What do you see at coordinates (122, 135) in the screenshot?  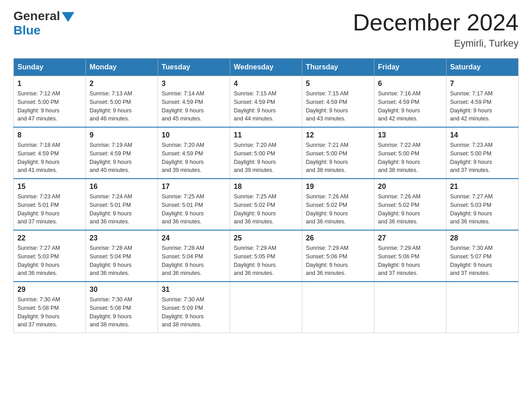 I see `day-number: 9` at bounding box center [122, 135].